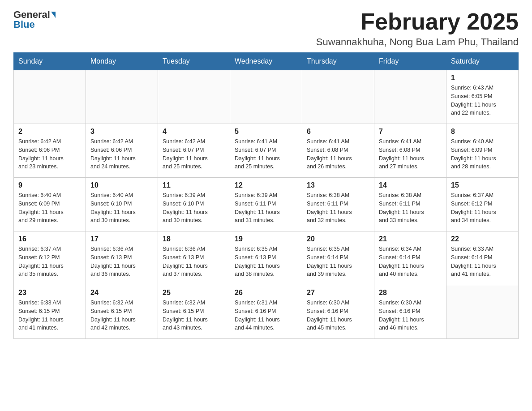 The width and height of the screenshot is (532, 411). Describe the element at coordinates (338, 293) in the screenshot. I see `day-number: 27` at that location.